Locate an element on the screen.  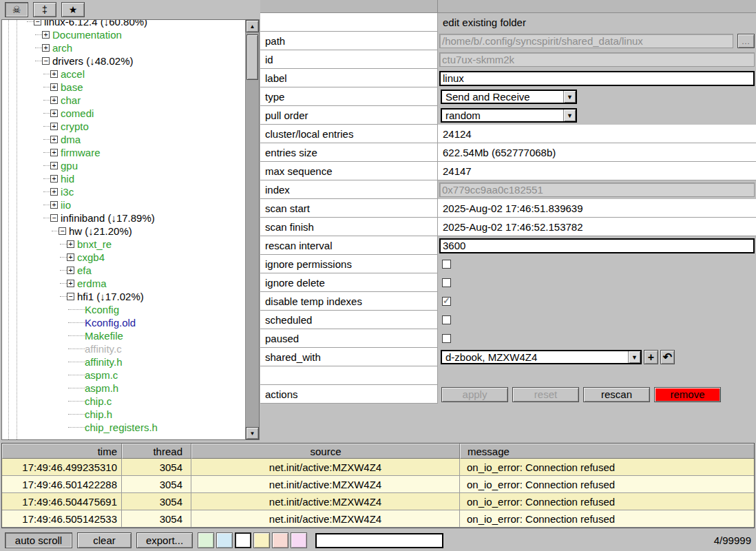
log-row: 17:49:46.499235310 3054 net.init/active:… is located at coordinates (378, 467).